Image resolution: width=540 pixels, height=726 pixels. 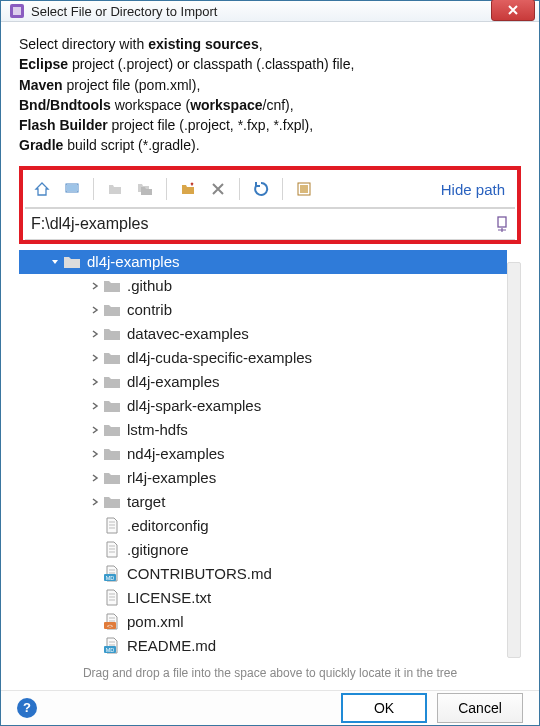 What do you see at coordinates (210, 125) in the screenshot?
I see `instr-5b: project file (.project, *.fxp, *.fxpl),` at bounding box center [210, 125].